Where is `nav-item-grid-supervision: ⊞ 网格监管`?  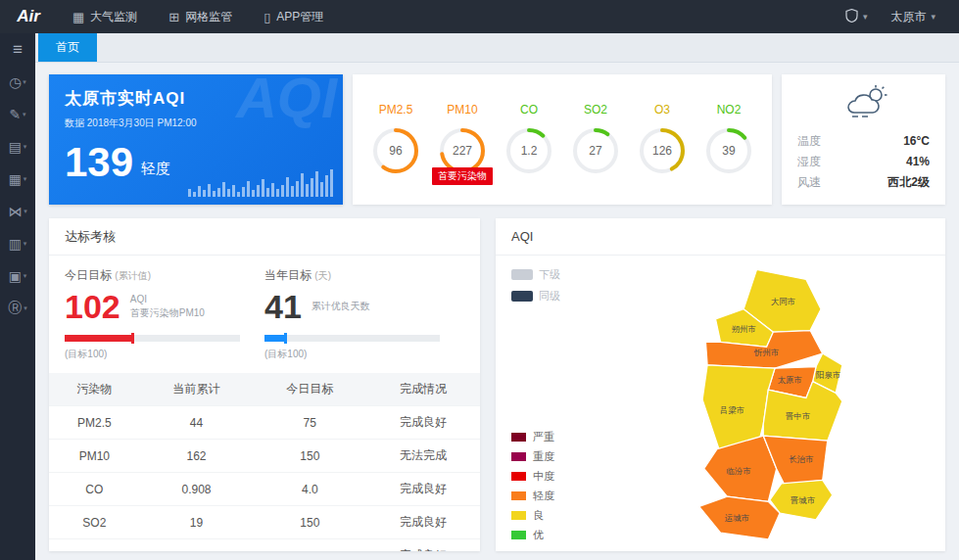 nav-item-grid-supervision: ⊞ 网格监管 is located at coordinates (200, 17).